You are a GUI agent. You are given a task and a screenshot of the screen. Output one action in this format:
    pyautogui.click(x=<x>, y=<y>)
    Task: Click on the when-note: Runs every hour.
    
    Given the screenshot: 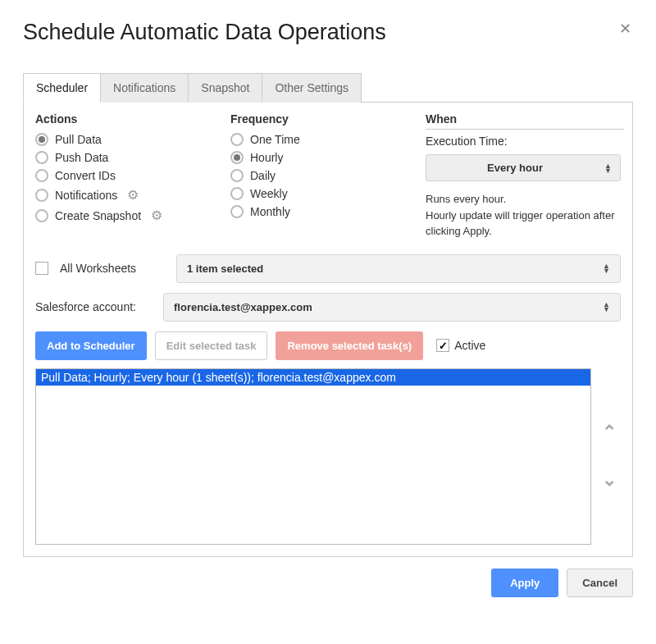 What is the action you would take?
    pyautogui.click(x=523, y=199)
    